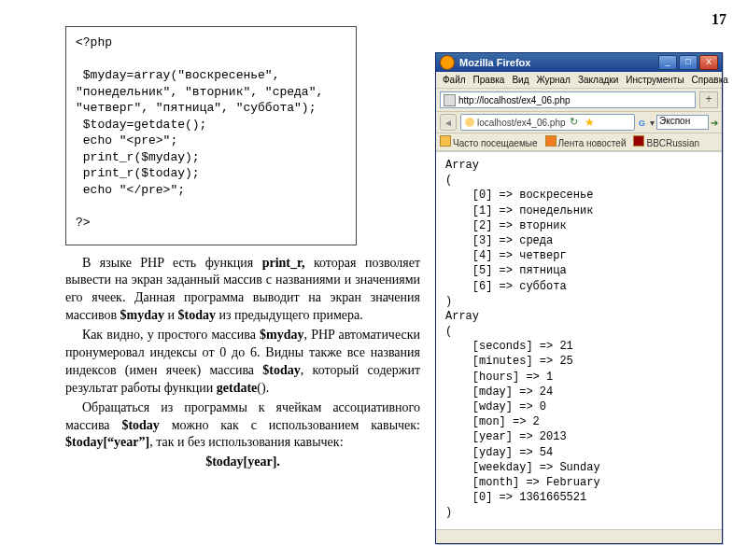 The width and height of the screenshot is (747, 560). Describe the element at coordinates (667, 142) in the screenshot. I see `bookmark-bbc: BBCRussian` at that location.